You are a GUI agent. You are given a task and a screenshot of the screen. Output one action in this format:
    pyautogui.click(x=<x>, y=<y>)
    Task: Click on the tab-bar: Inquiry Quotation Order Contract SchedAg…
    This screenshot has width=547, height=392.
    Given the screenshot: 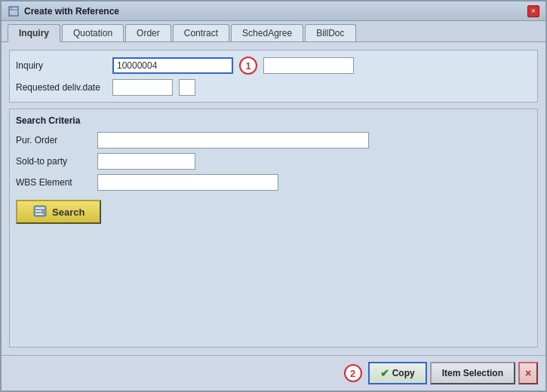 What is the action you would take?
    pyautogui.click(x=273, y=32)
    